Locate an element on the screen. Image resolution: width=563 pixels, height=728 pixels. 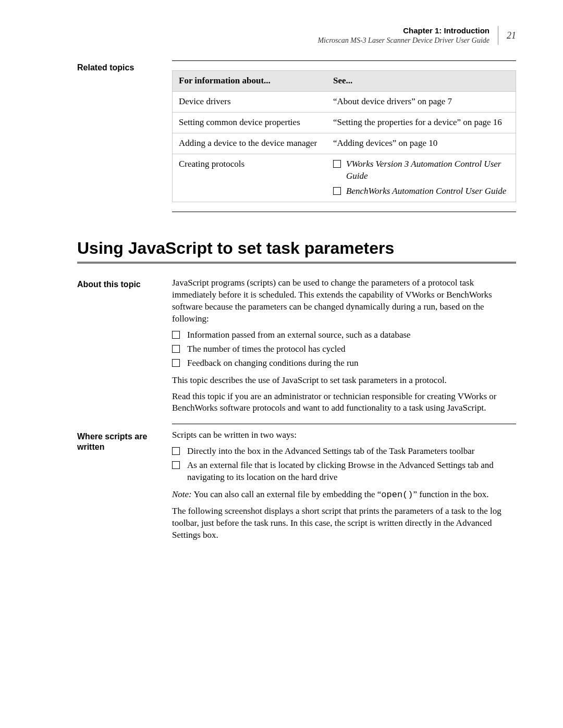
table-cell-see: “Setting the properties for a device” on… is located at coordinates (421, 123).